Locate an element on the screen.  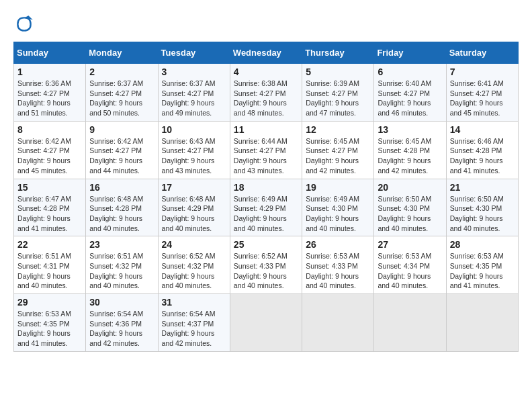
day-info: Sunrise: 6:54 AM Sunset: 4:37 PM Dayligh… is located at coordinates (194, 329).